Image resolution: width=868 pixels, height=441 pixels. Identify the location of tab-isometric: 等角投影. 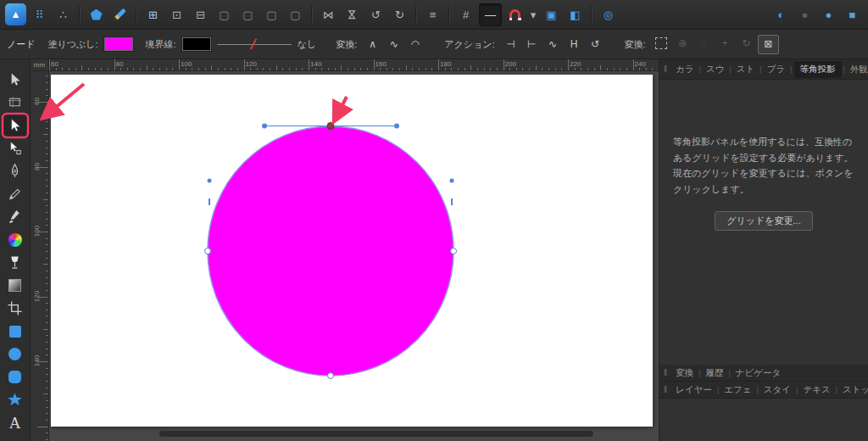
(818, 70).